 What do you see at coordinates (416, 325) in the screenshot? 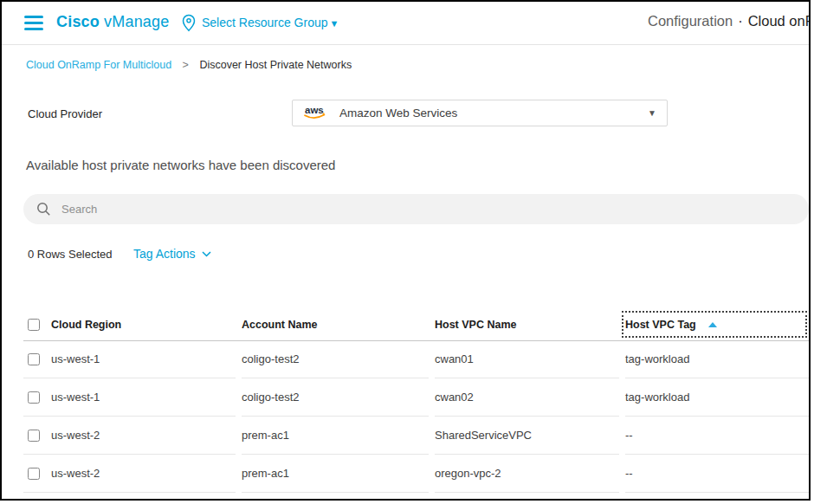
I see `table-header-row: Cloud Region Account Name Host VPC Name …` at bounding box center [416, 325].